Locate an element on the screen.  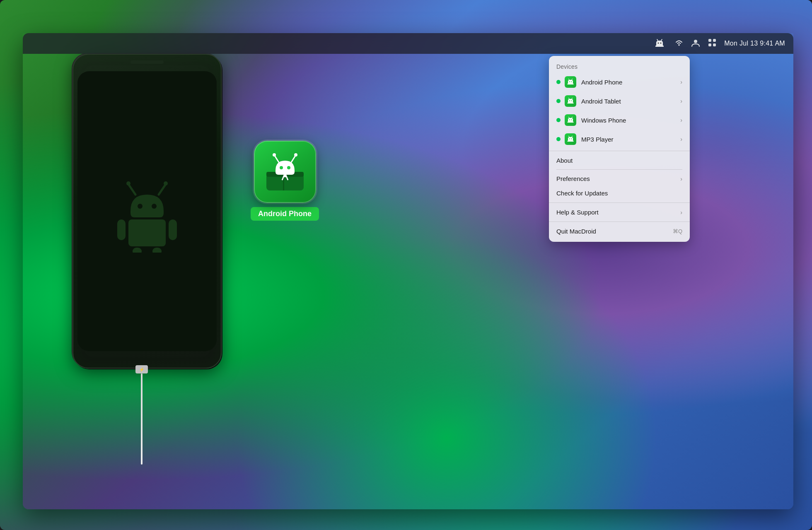
menu-item-about: About is located at coordinates (619, 161).